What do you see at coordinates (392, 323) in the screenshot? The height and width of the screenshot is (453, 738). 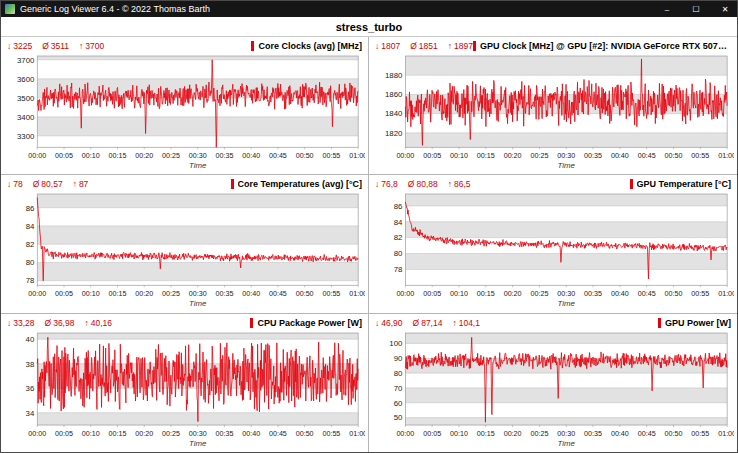 I see `stat-min-value: 46,90` at bounding box center [392, 323].